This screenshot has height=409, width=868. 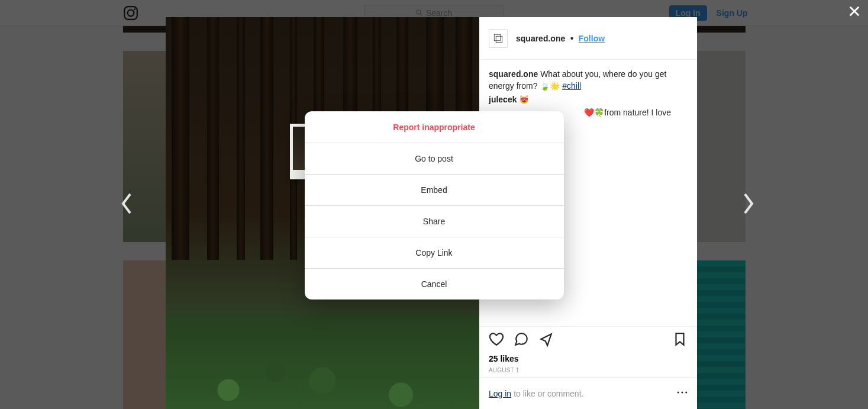 I want to click on more-options-icon, so click(x=682, y=393).